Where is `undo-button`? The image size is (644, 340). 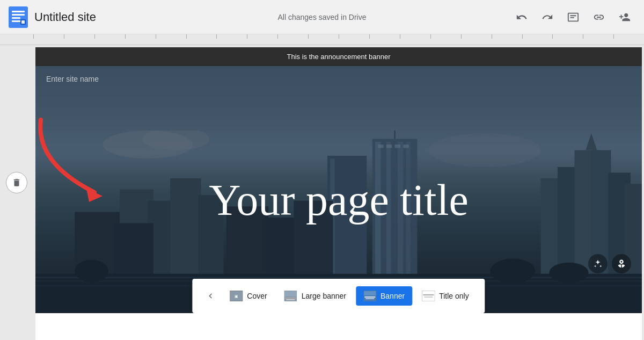 undo-button is located at coordinates (522, 17).